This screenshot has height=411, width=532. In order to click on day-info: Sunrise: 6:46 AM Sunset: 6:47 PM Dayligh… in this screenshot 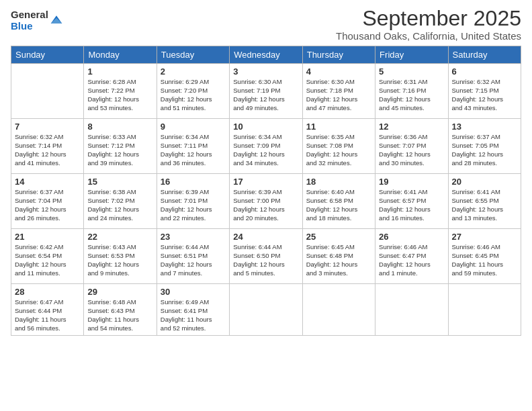, I will do `click(411, 261)`.